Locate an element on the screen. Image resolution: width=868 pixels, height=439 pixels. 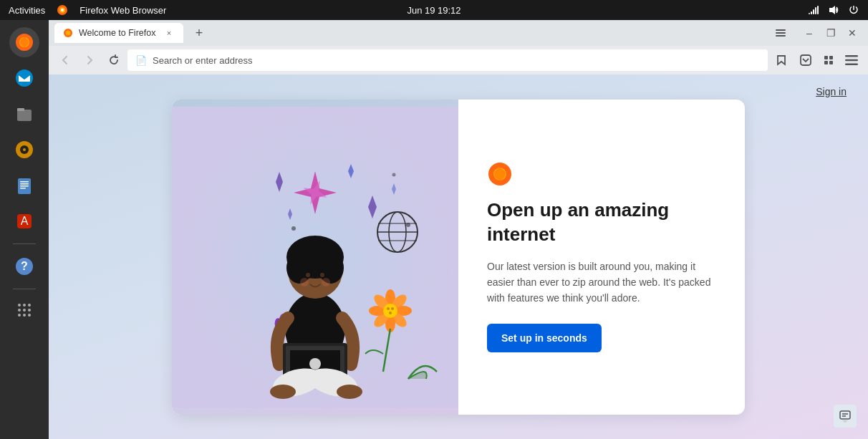
os-topbar-right is located at coordinates (834, 10).